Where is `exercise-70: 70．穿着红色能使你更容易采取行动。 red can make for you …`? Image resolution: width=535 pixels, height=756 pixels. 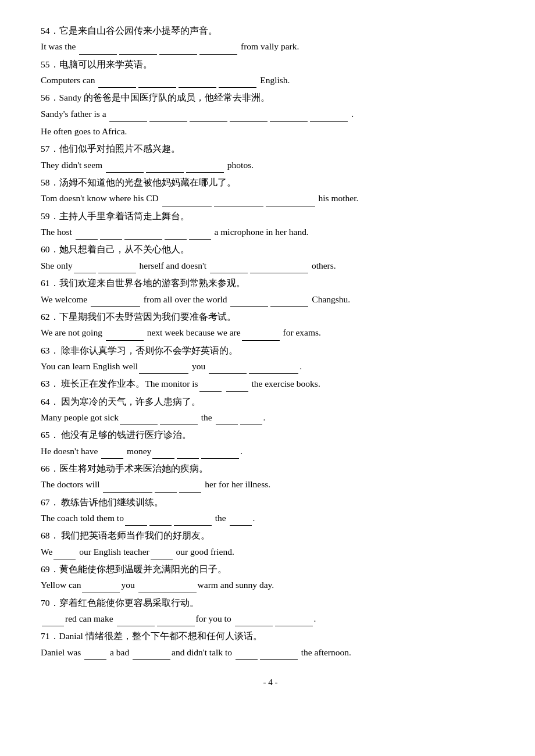
exercise-70: 70．穿着红色能使你更容易采取行动。 red can make for you … is located at coordinates (270, 611).